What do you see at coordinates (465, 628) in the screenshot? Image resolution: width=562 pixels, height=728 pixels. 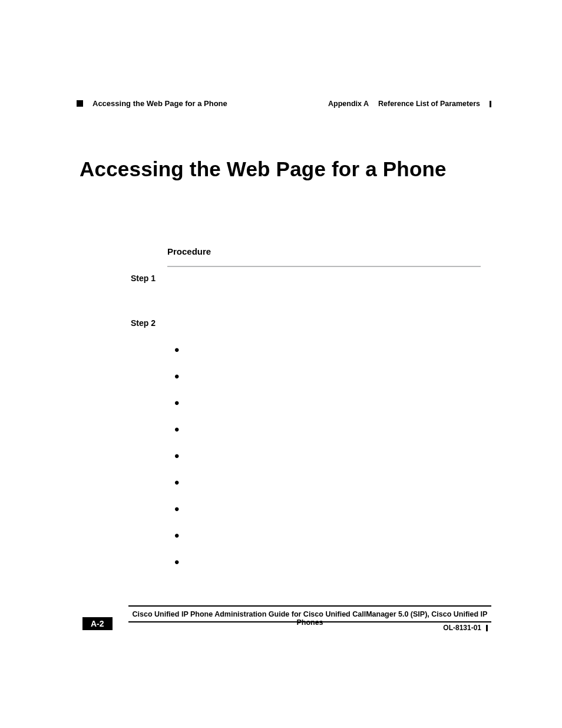 I see `document-number: OL-8131-01` at bounding box center [465, 628].